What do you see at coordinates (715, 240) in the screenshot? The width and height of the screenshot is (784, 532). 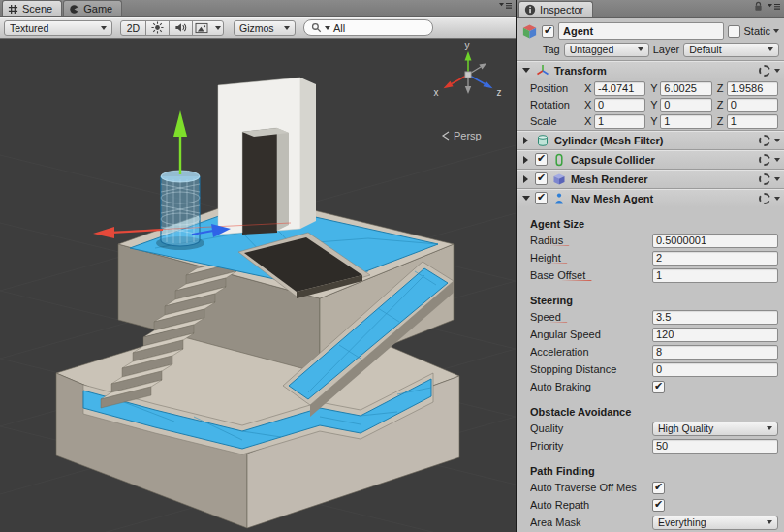 I see `field-area: 0.5000001` at bounding box center [715, 240].